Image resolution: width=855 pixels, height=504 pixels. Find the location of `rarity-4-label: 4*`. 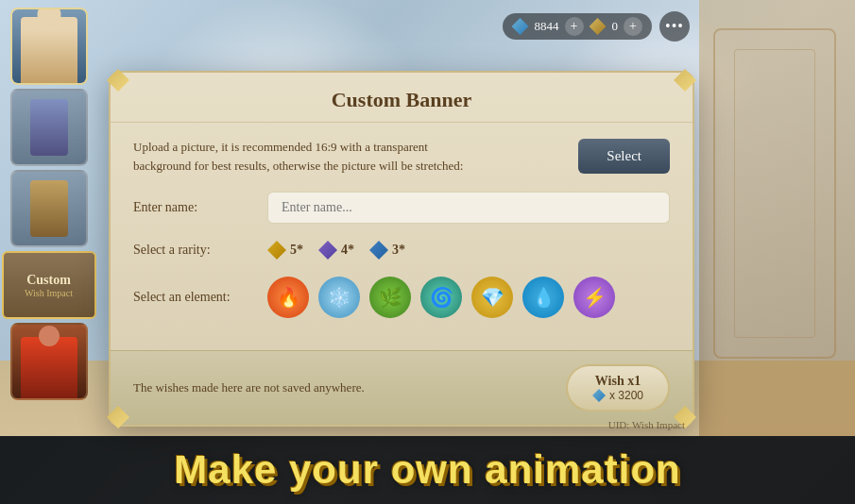

rarity-4-label: 4* is located at coordinates (348, 250).